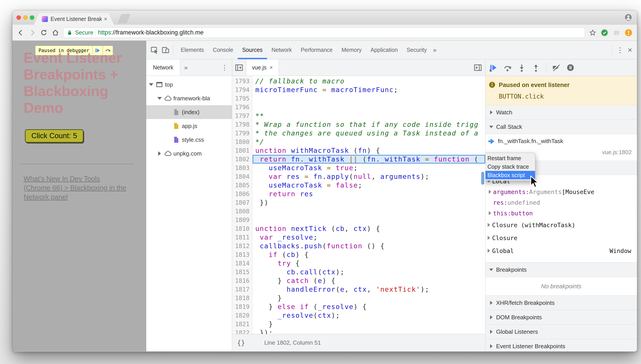 Image resolution: width=641 pixels, height=364 pixels. I want to click on line-number: 1804, so click(242, 176).